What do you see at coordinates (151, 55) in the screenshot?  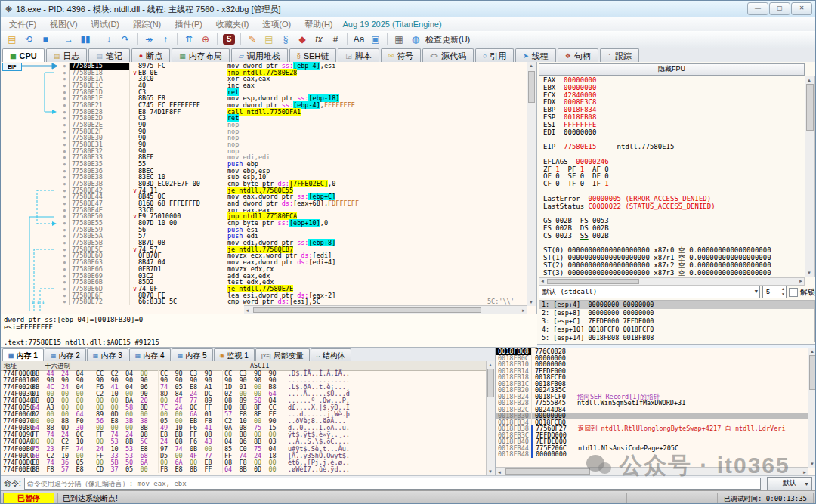 I see `tab-断点: ●断点` at bounding box center [151, 55].